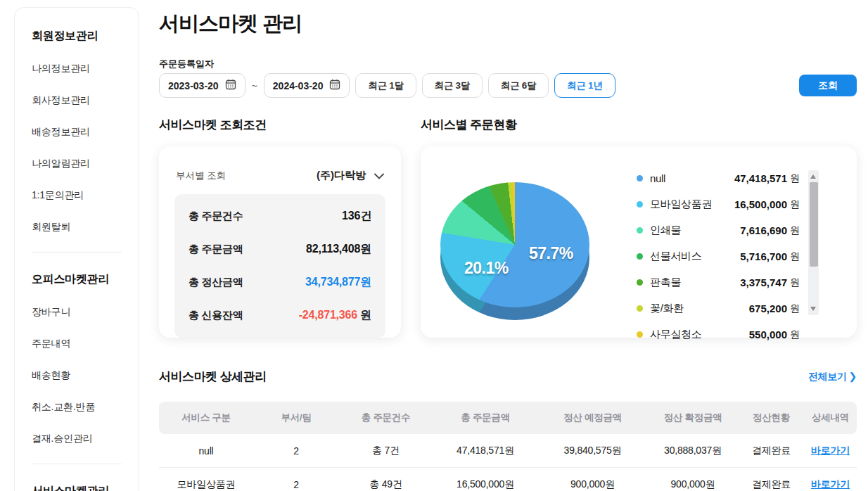  Describe the element at coordinates (508, 451) in the screenshot. I see `table-row: null 2 총 7건 47,418,571원 39,840,575원 30,8…` at that location.